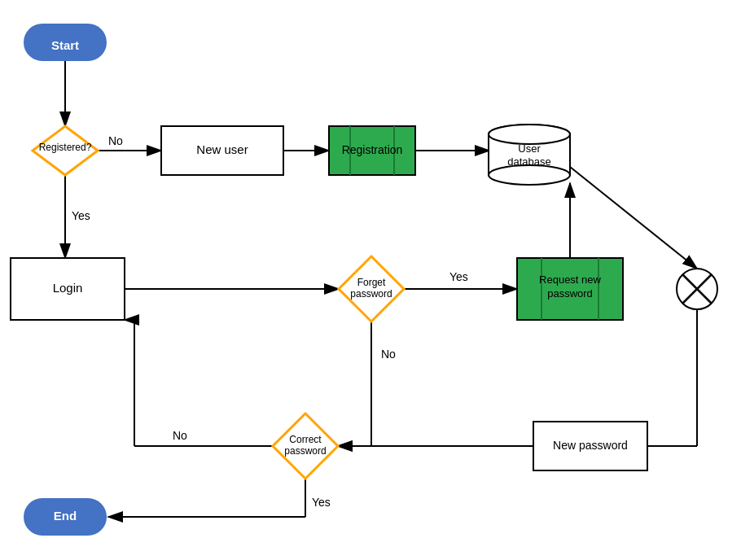 The width and height of the screenshot is (741, 560). Describe the element at coordinates (371, 294) in the screenshot. I see `forget-label2: password` at that location.